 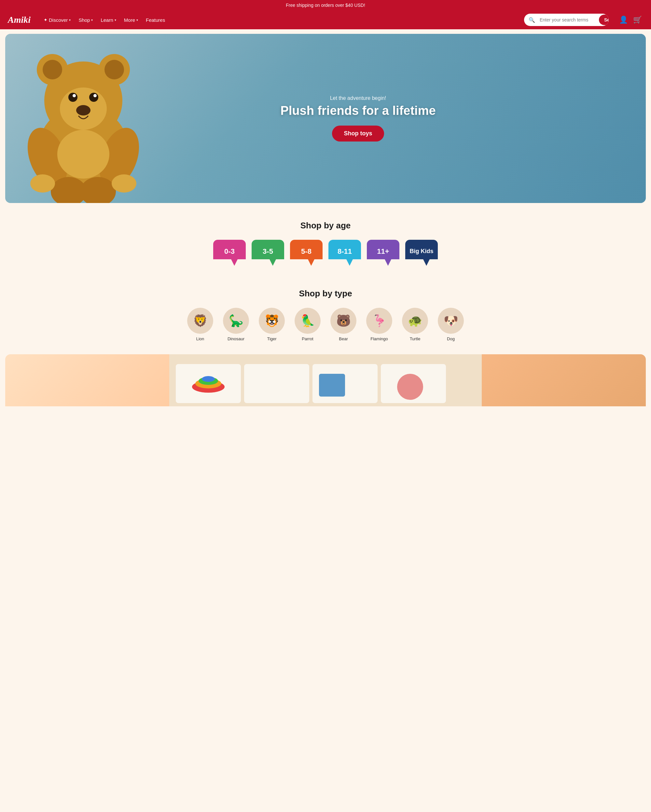 I want to click on lion-icon: 🦁, so click(x=200, y=321).